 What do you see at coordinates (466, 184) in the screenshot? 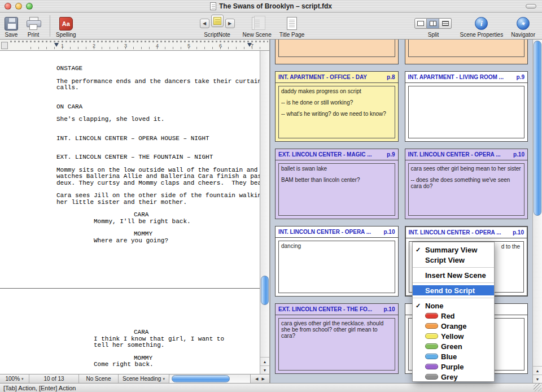
I see `scene-card: INT. LINCOLN CENTER - OPERA ...p.10cara …` at bounding box center [466, 184].